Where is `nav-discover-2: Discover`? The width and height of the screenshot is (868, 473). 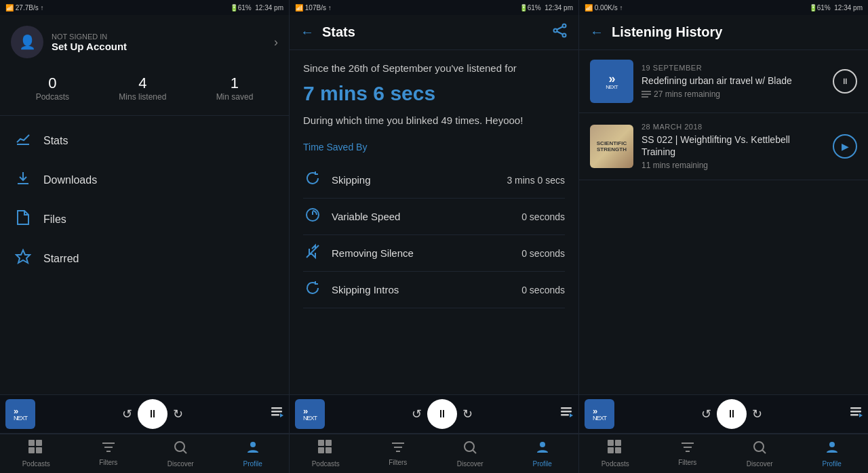 nav-discover-2: Discover is located at coordinates (471, 454).